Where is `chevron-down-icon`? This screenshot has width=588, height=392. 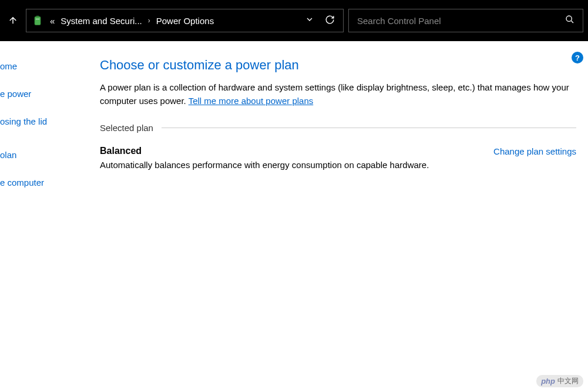 chevron-down-icon is located at coordinates (310, 21).